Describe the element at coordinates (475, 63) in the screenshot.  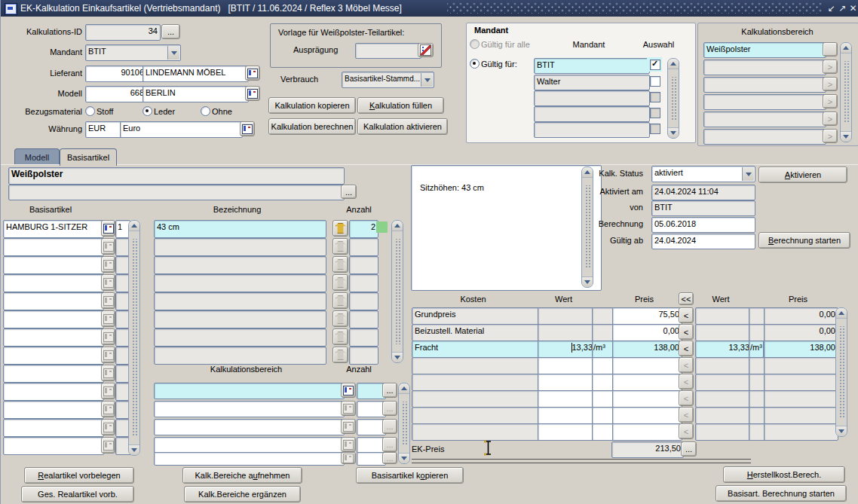
I see `radio-gueltig-fuer` at that location.